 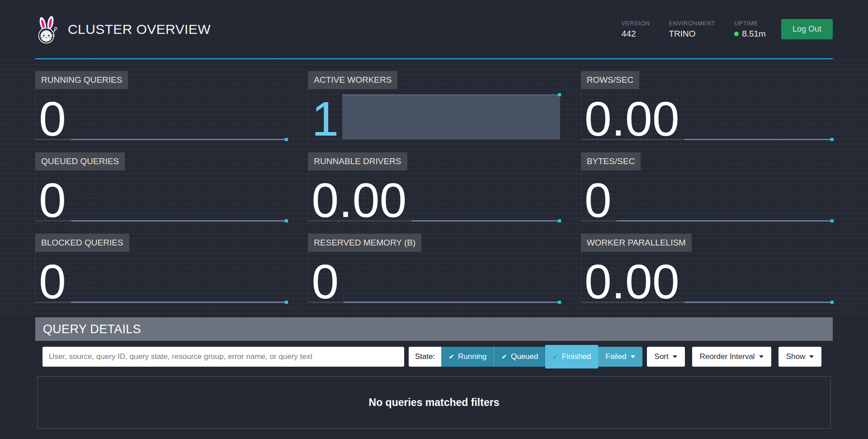 I want to click on page-title: CLUSTER OVERVIEW, so click(x=139, y=29).